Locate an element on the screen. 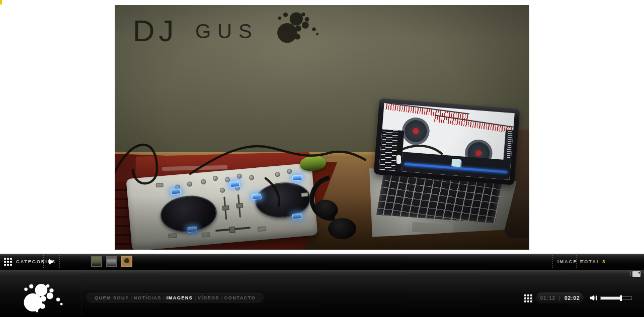  play-slideshow-button is located at coordinates (51, 262).